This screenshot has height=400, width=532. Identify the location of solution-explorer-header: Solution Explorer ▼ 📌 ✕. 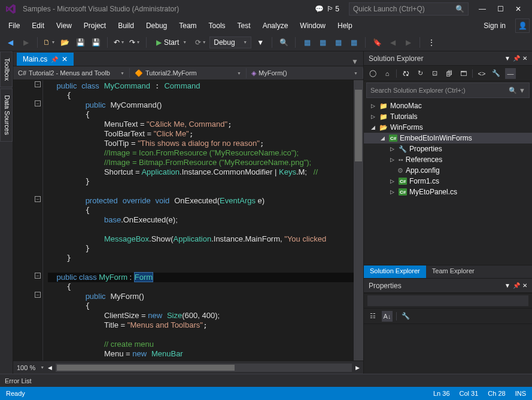
(448, 59).